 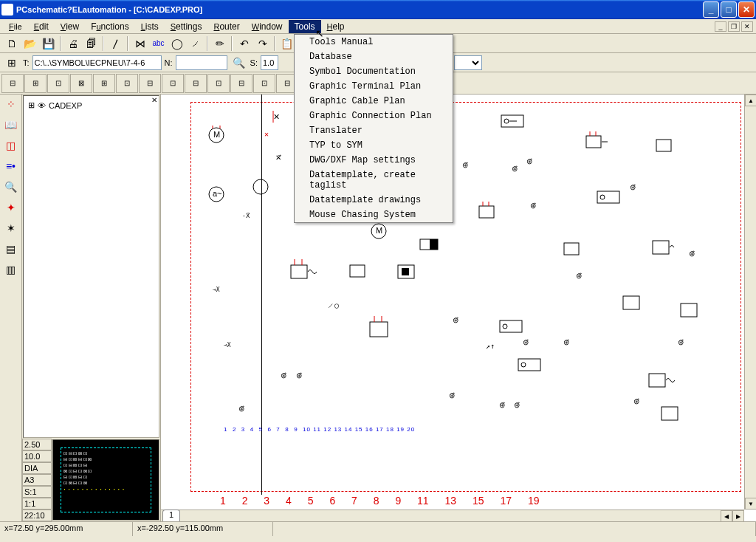 I want to click on menu-functions: Functions, so click(x=110, y=27).